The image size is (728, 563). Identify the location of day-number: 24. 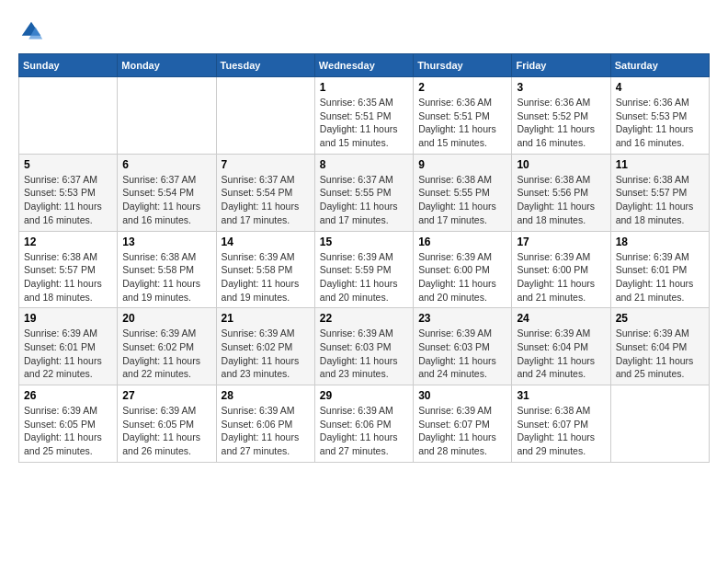
(561, 318).